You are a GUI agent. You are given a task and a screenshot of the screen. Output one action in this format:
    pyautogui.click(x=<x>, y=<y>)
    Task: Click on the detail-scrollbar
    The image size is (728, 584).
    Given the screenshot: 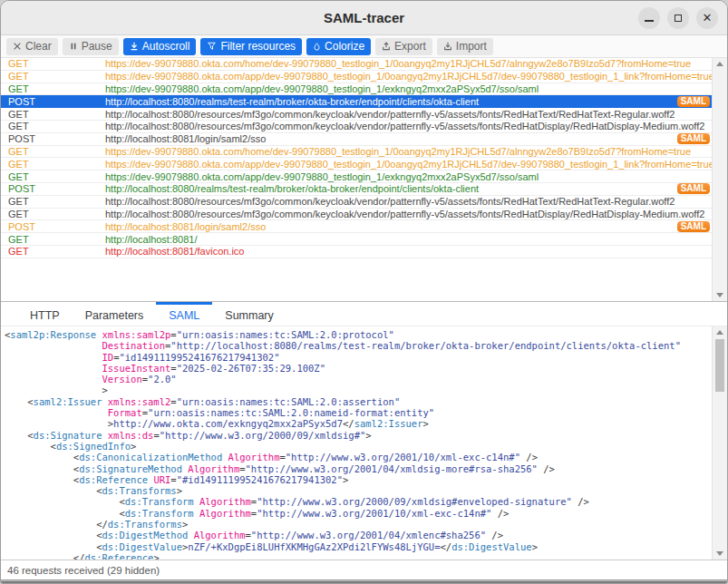 What is the action you would take?
    pyautogui.click(x=720, y=443)
    